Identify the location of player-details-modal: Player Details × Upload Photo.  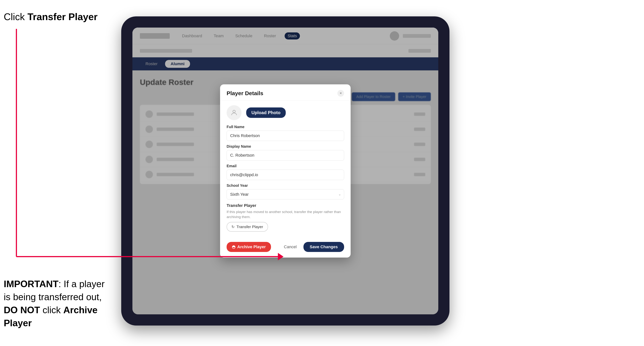
(286, 171).